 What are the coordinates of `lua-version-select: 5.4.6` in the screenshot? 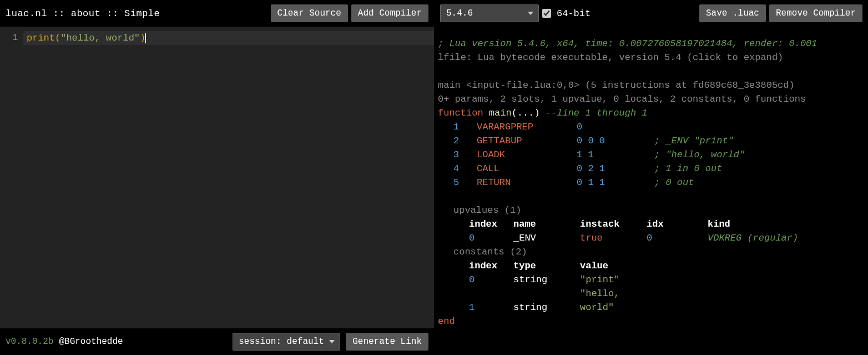 It's located at (489, 13).